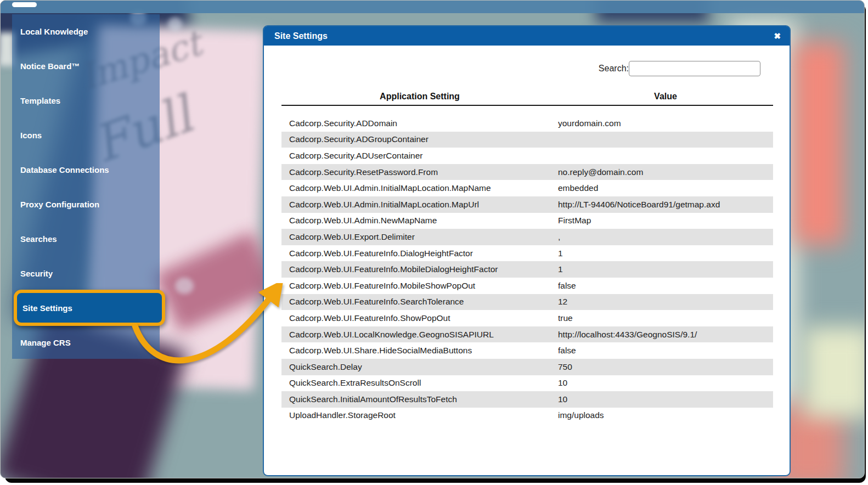 This screenshot has width=868, height=485. I want to click on sidebar-item-label: Icons, so click(31, 135).